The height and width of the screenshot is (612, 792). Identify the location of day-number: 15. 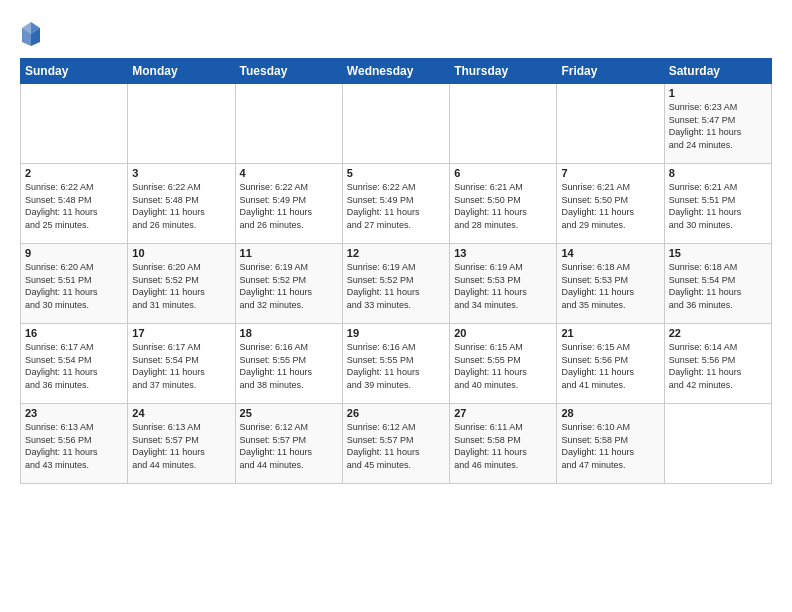
(718, 253).